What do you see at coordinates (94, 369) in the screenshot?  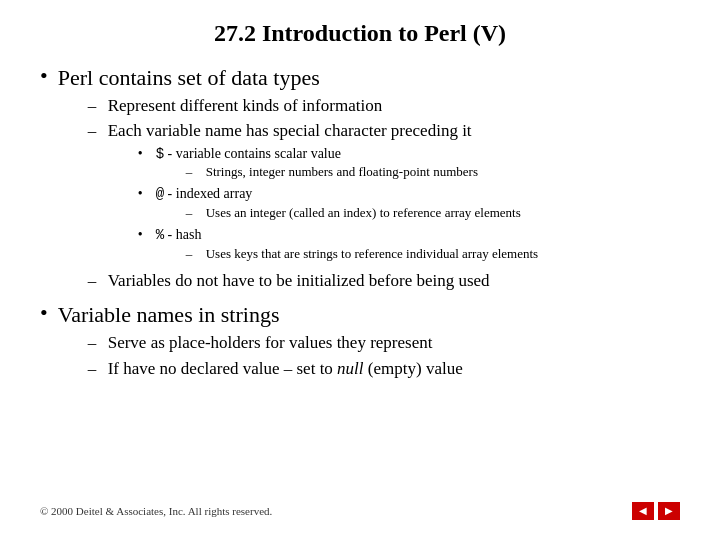 I see `dash-b2-2-marker: –` at bounding box center [94, 369].